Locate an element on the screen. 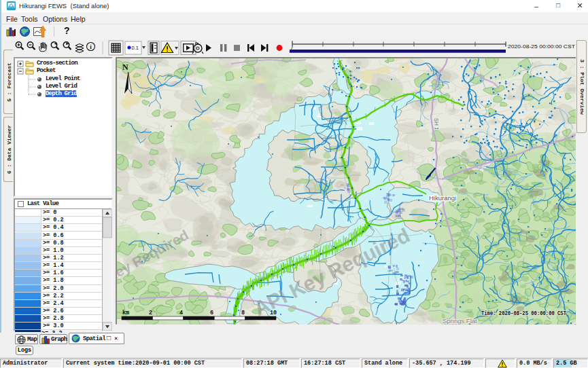 The image size is (588, 368). svg-text: Time: 2020-08-25 00:00:00 CST is located at coordinates (523, 314).